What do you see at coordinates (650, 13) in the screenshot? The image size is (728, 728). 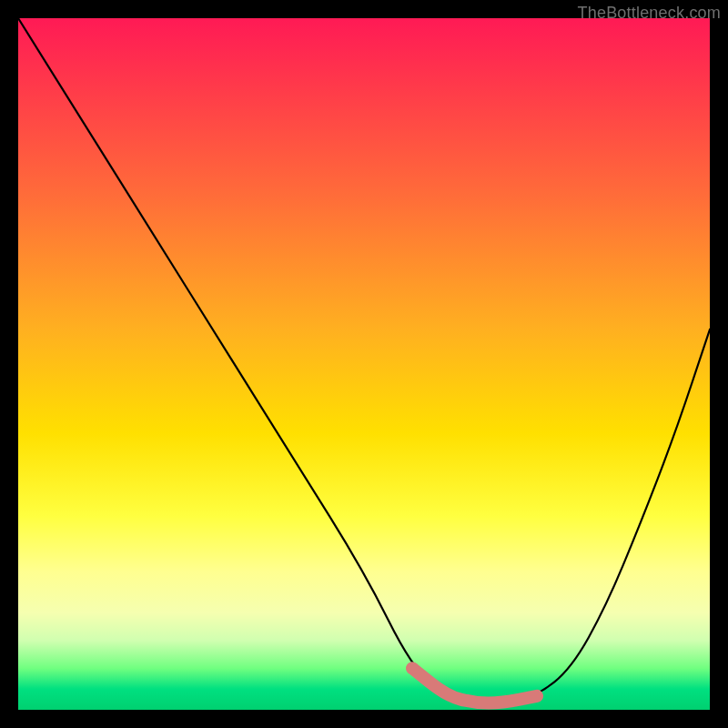 I see `attribution-text: TheBottleneck.com` at bounding box center [650, 13].